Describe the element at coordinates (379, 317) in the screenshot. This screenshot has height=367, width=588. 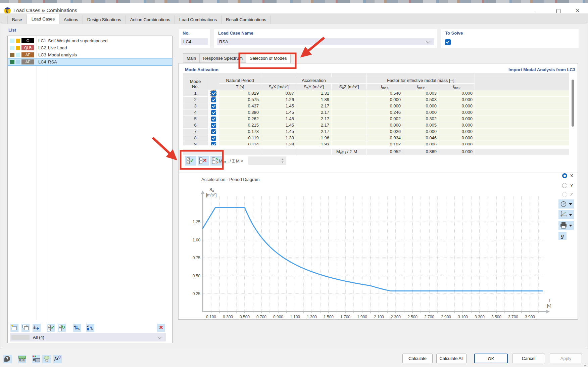
I see `svg-text: 2.100` at that location.